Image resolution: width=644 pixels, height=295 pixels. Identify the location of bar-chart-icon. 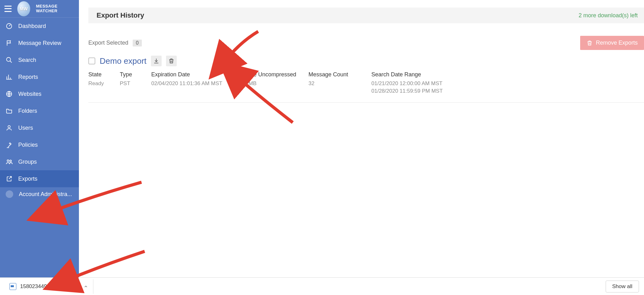
(9, 77).